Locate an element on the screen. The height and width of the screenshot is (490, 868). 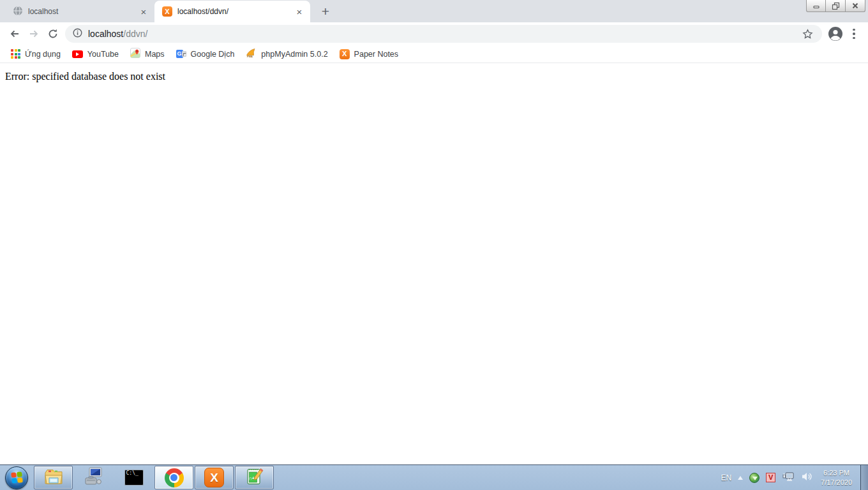
close-window-button is located at coordinates (855, 6).